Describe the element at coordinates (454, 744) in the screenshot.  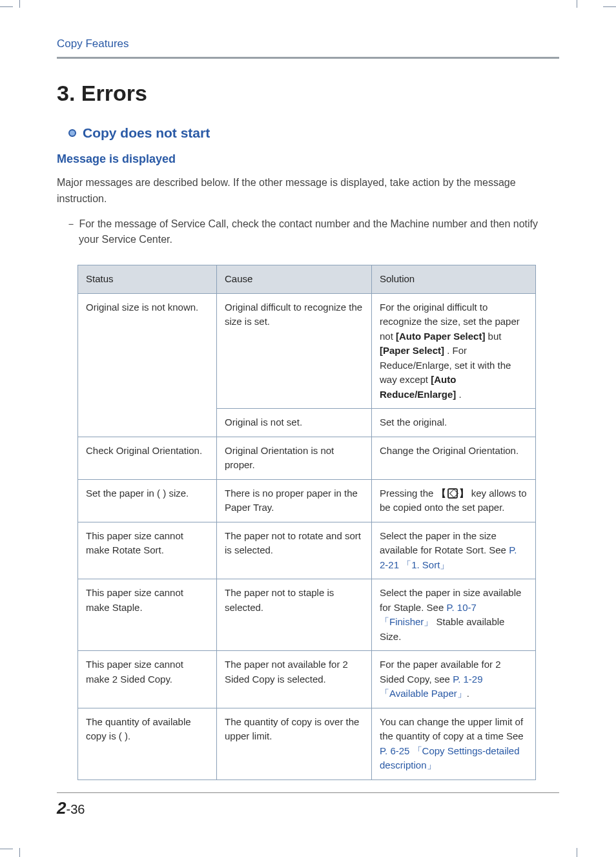
I see `cell-solution: You can change the upper limit of the qu…` at that location.